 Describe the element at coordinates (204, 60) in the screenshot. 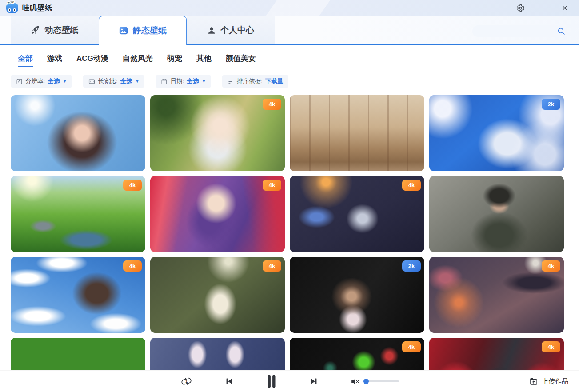

I see `category-others: 其他` at that location.